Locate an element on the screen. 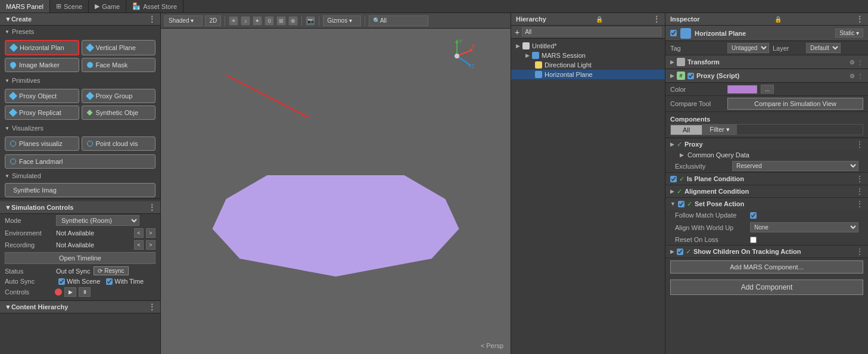 This screenshot has height=354, width=868. camera-icon: 📷 is located at coordinates (310, 21).